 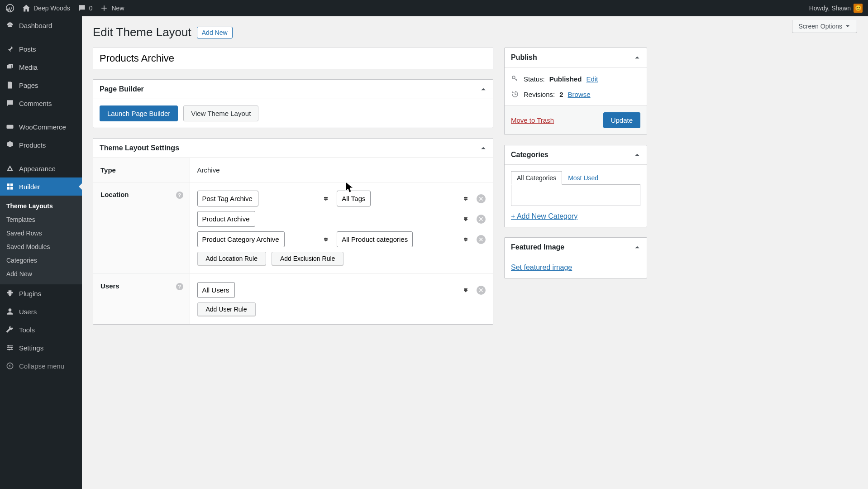 I want to click on location-select-3a: Product Category Archive, so click(x=241, y=239).